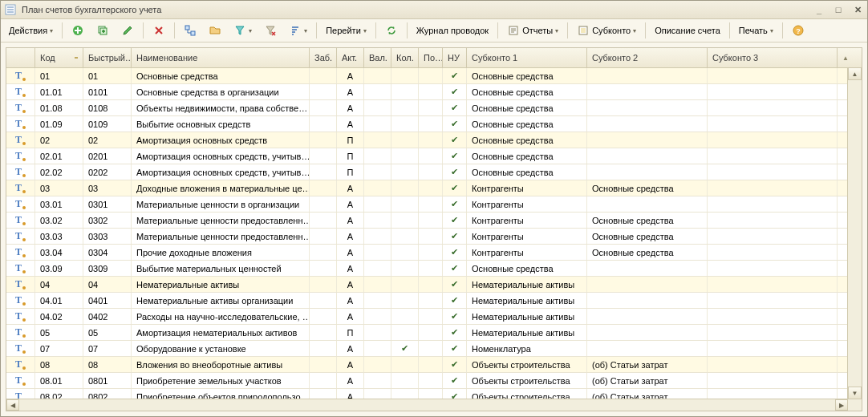 The width and height of the screenshot is (868, 417). What do you see at coordinates (159, 30) in the screenshot?
I see `delete-icon` at bounding box center [159, 30].